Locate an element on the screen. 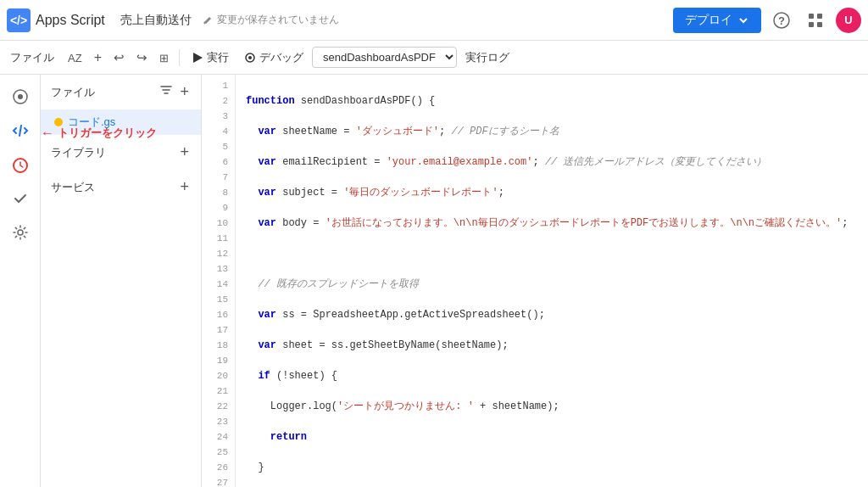  line-numbers: 1 2 3 4 5 6 7 8 9 10 11 12 13 14 15 16 1… is located at coordinates (219, 281).